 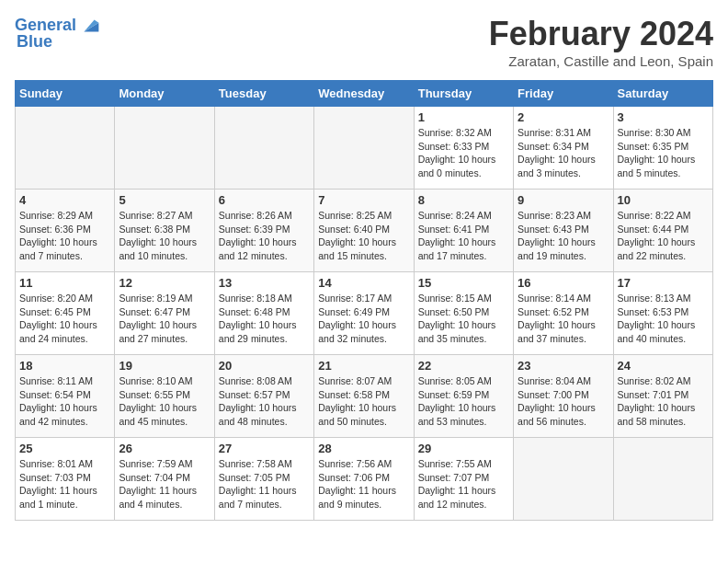 What do you see at coordinates (463, 484) in the screenshot?
I see `day-info: Sunrise: 7:55 AM Sunset: 7:07 PM Dayligh…` at bounding box center [463, 484].